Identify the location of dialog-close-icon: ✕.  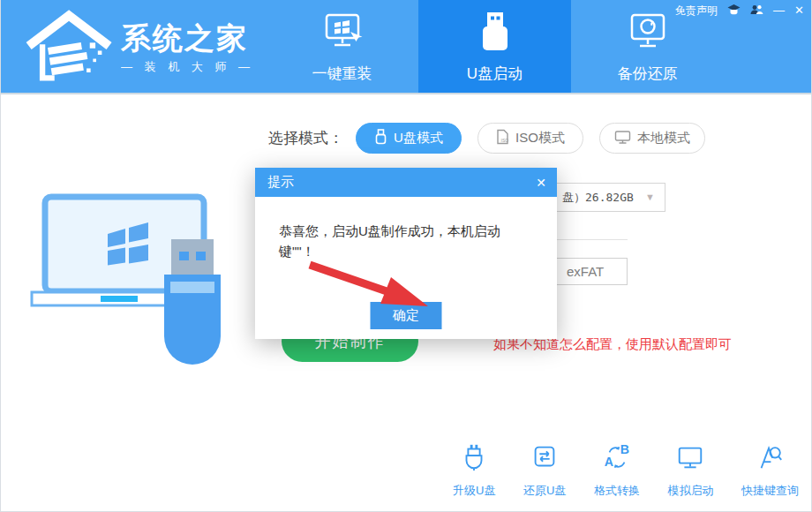
(541, 183).